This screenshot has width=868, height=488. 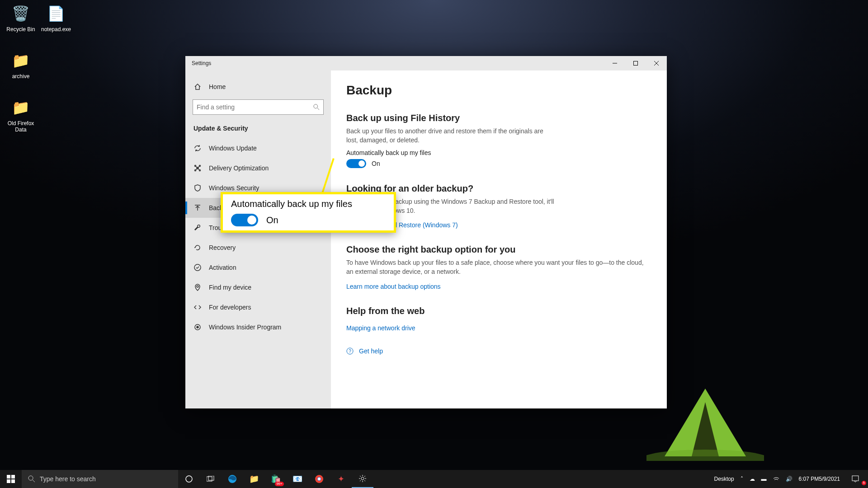 I want to click on window-controls, so click(x=636, y=63).